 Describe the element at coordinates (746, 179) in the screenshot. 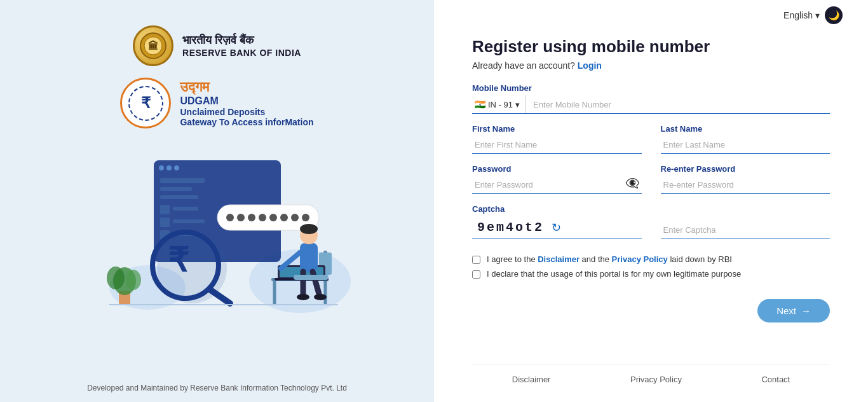

I see `reenter-password-field: Re-enter Password` at that location.